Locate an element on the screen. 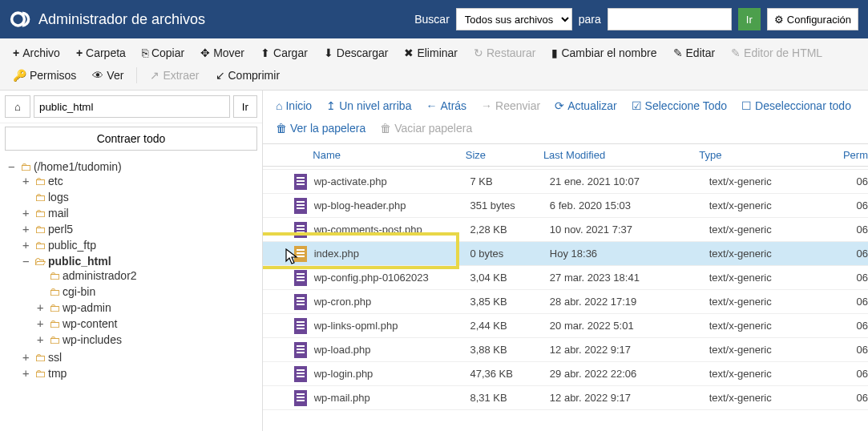 Image resolution: width=868 pixels, height=435 pixels. col-perm: Perm is located at coordinates (856, 155).